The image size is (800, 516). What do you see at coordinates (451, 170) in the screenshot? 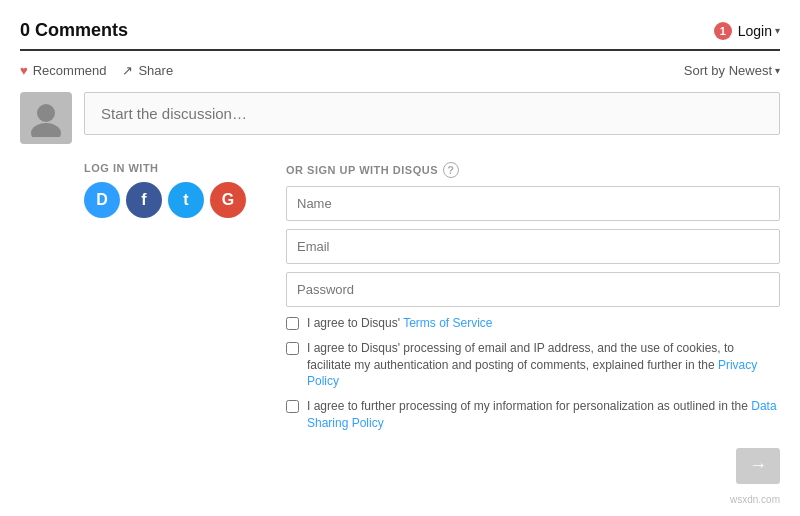
I see `help-icon: ?` at bounding box center [451, 170].